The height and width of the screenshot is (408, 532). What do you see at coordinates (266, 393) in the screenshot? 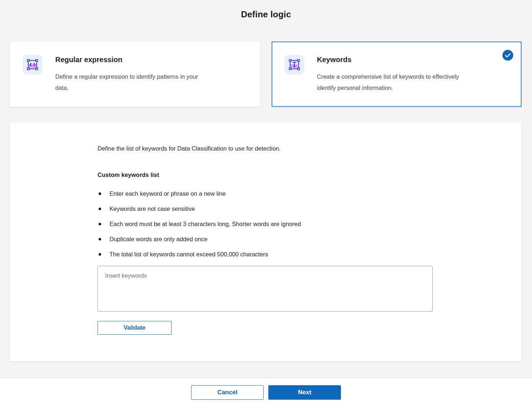
I see `footer-bar: Cancel Next` at bounding box center [266, 393].